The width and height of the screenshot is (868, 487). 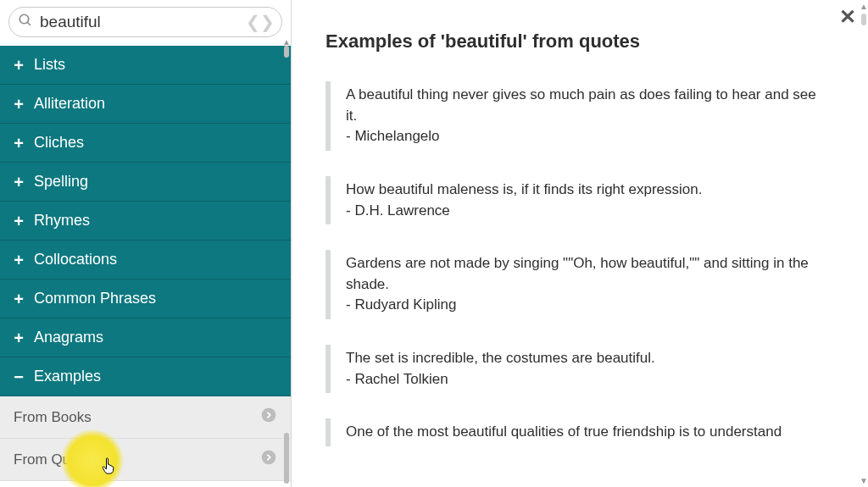 I want to click on content-heading: Examples of 'beautiful' from quotes, so click(x=576, y=42).